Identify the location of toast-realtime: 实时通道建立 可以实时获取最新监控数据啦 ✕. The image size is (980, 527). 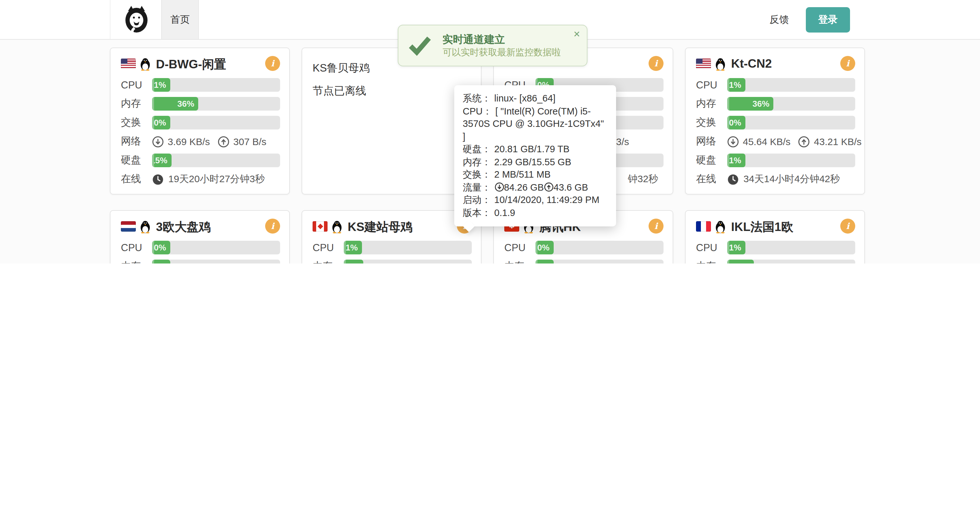
(492, 46).